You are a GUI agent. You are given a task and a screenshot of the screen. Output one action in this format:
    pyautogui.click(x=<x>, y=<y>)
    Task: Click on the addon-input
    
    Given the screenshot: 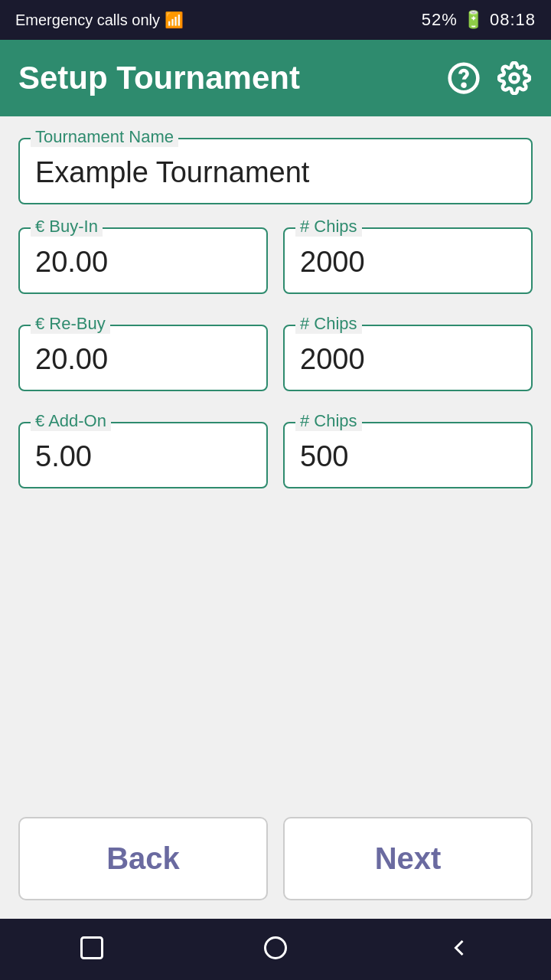 What is the action you would take?
    pyautogui.click(x=143, y=455)
    